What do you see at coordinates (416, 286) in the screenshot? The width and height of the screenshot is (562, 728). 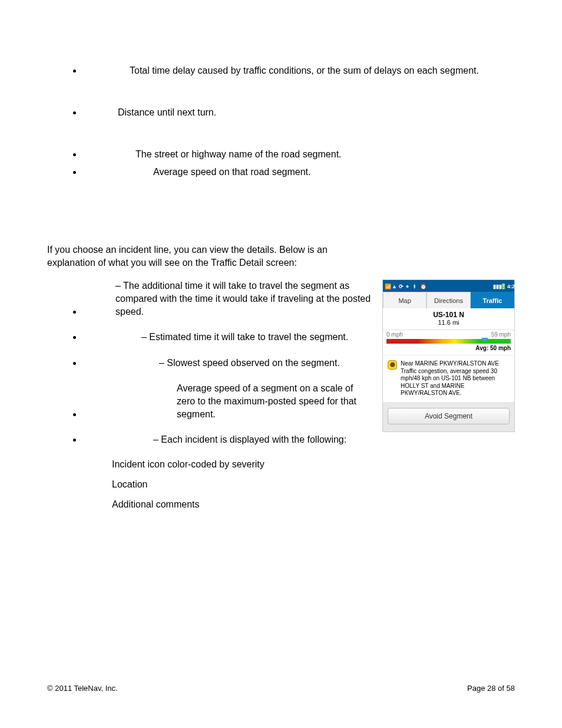 I see `bluetooth-icon: ᚼ` at bounding box center [416, 286].